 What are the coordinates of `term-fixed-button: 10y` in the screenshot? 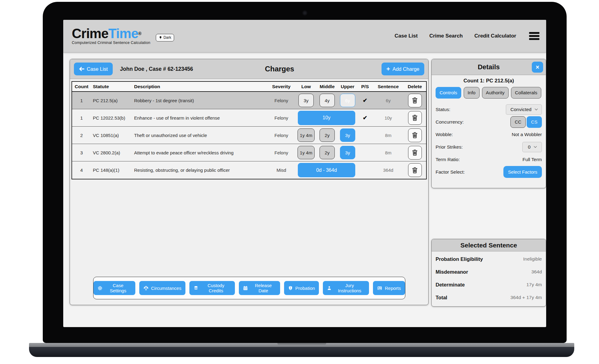 It's located at (327, 118).